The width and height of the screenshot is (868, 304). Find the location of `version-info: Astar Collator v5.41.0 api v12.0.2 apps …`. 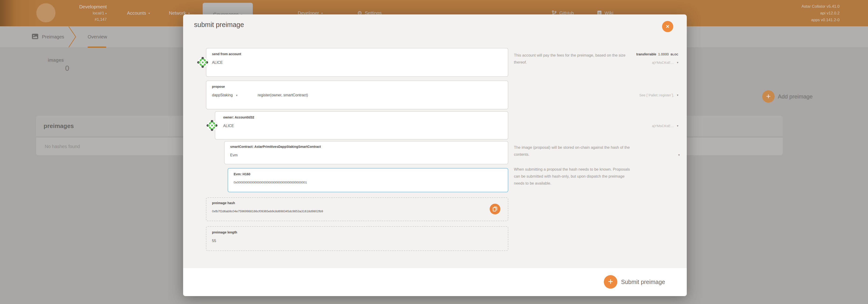

version-info: Astar Collator v5.41.0 api v12.0.2 apps … is located at coordinates (821, 13).